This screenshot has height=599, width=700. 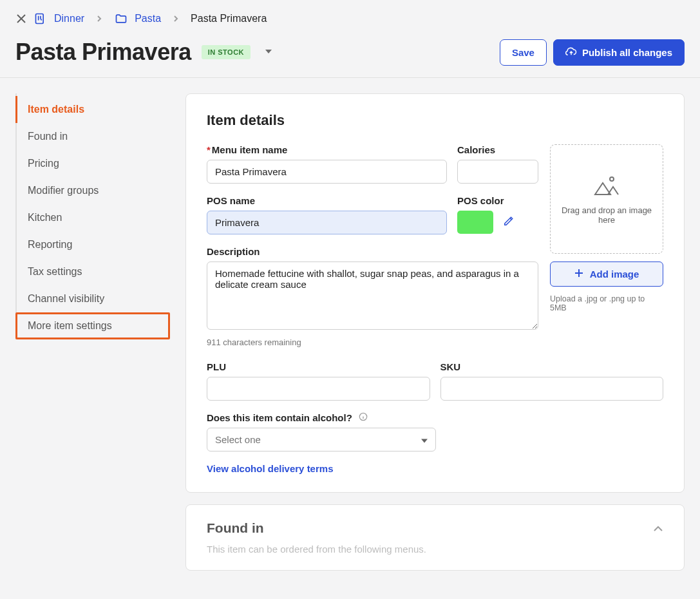 I want to click on breadcrumb-level1: Dinner, so click(x=70, y=19).